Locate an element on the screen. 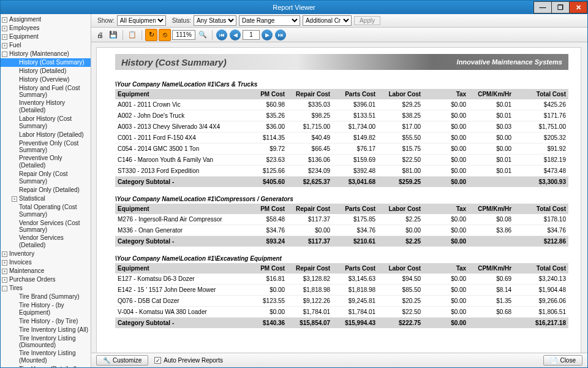  status-select: Any Status is located at coordinates (215, 21).